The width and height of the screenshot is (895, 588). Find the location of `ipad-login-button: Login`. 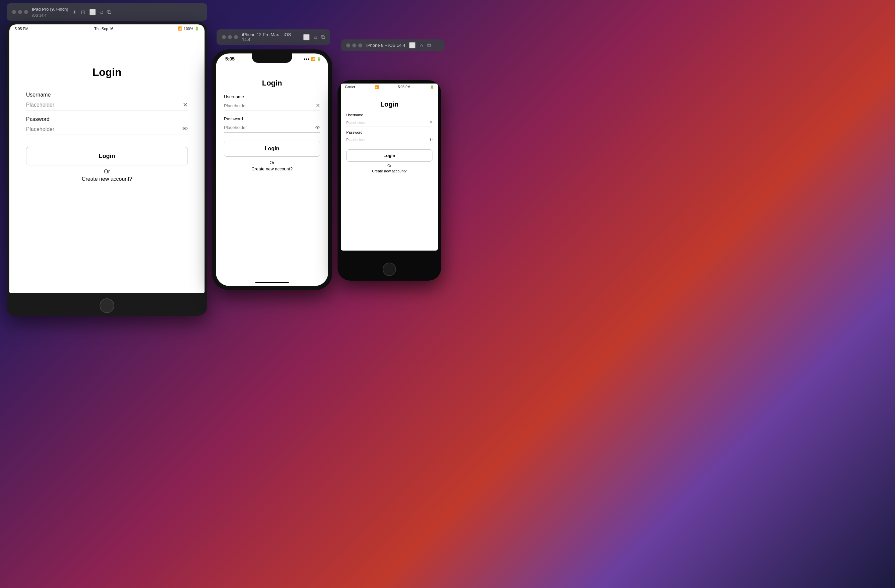

ipad-login-button: Login is located at coordinates (107, 156).